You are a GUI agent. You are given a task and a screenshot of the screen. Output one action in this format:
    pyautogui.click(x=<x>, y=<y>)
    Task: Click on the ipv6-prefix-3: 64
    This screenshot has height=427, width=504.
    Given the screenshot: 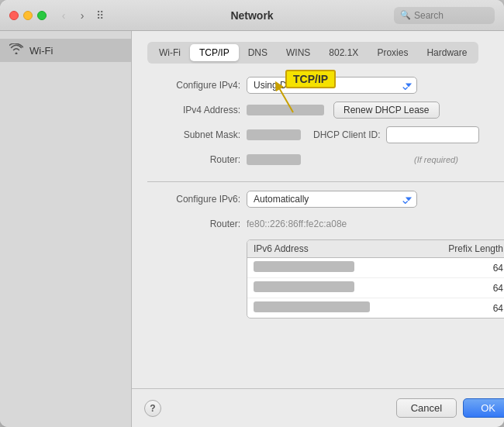 What is the action you would take?
    pyautogui.click(x=468, y=308)
    